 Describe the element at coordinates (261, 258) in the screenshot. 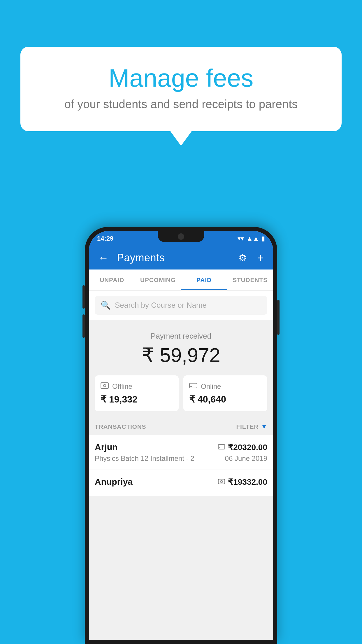

I see `add-button: +` at that location.